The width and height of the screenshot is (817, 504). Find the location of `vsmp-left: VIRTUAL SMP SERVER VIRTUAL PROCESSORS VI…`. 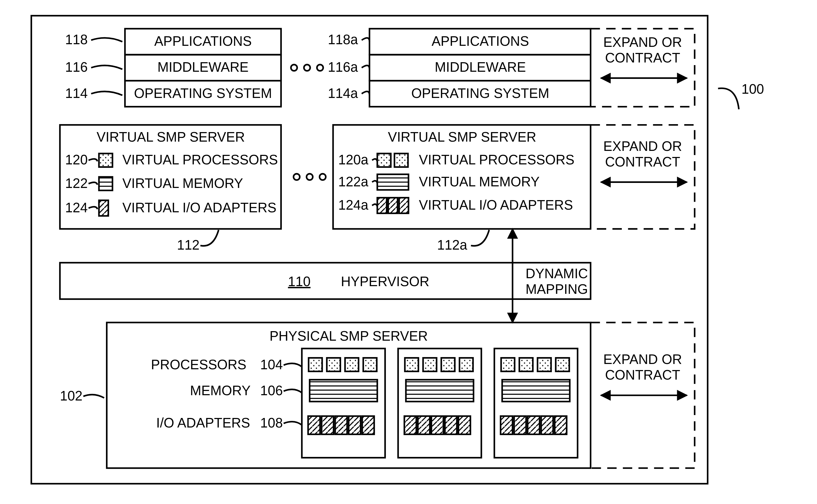

vsmp-left: VIRTUAL SMP SERVER VIRTUAL PROCESSORS VI… is located at coordinates (170, 177).